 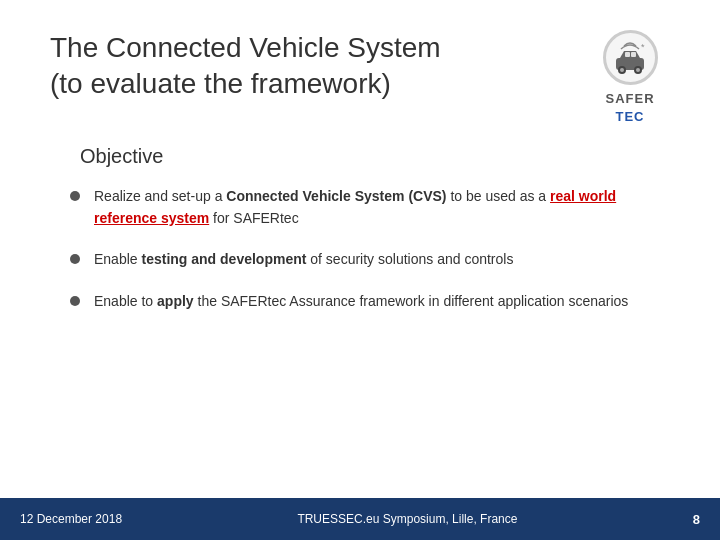 What do you see at coordinates (382, 208) in the screenshot?
I see `bullet-text-1: Realize and set-up a Connected Vehicle S…` at bounding box center [382, 208].